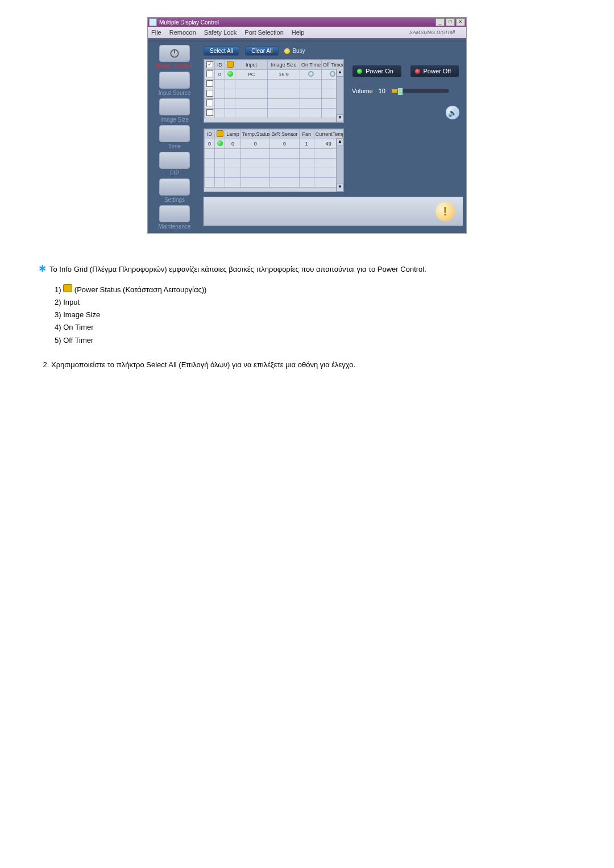 This screenshot has width=614, height=868. Describe the element at coordinates (307, 125) in the screenshot. I see `app-window: Multiple Display Control _ □ × File Remo…` at that location.